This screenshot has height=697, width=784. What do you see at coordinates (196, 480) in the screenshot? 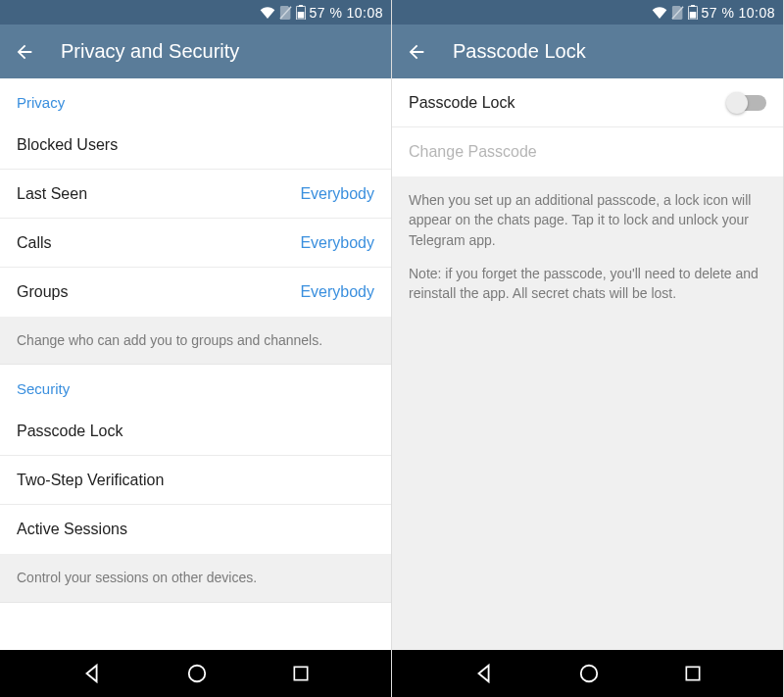
I see `row-two-step-verification: Two-Step Verification` at bounding box center [196, 480].